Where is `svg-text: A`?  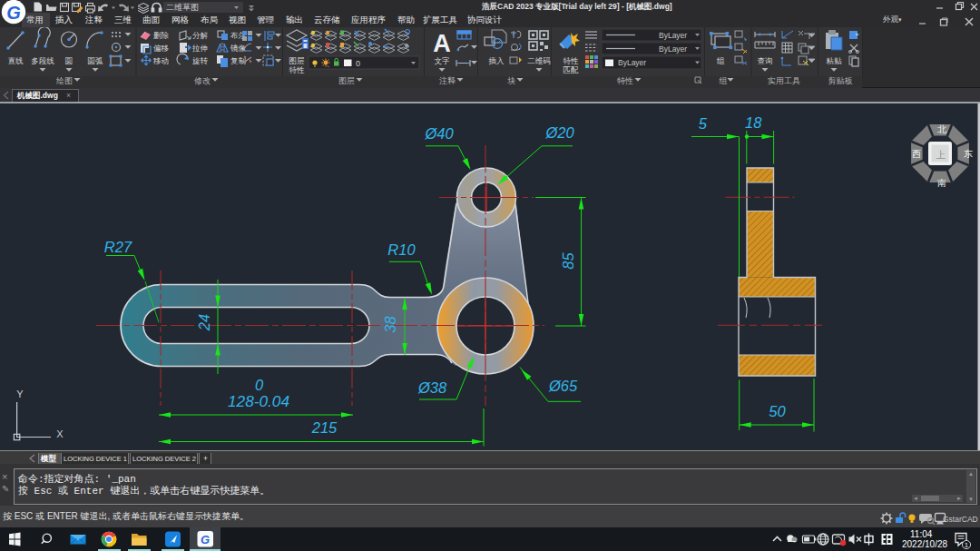
svg-text: A is located at coordinates (442, 44).